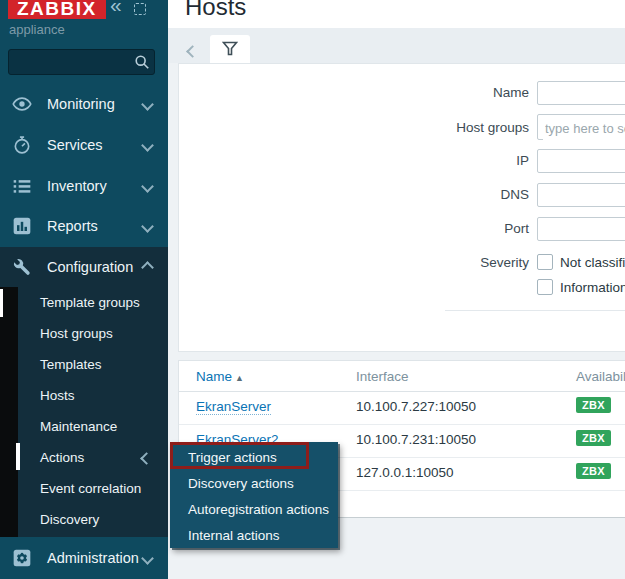 The width and height of the screenshot is (625, 579). Describe the element at coordinates (62, 458) in the screenshot. I see `submenu-label: Actions` at that location.